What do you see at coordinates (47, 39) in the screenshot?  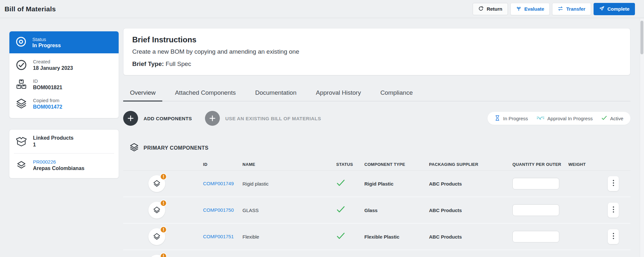 I see `status-label: Status` at bounding box center [47, 39].